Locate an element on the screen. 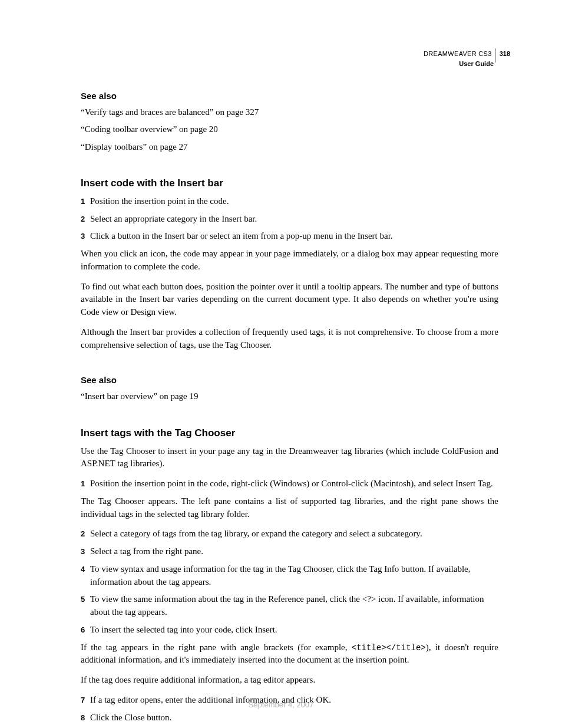 The width and height of the screenshot is (562, 728). step-item: 3Click a button in the Insert bar or sel… is located at coordinates (290, 236).